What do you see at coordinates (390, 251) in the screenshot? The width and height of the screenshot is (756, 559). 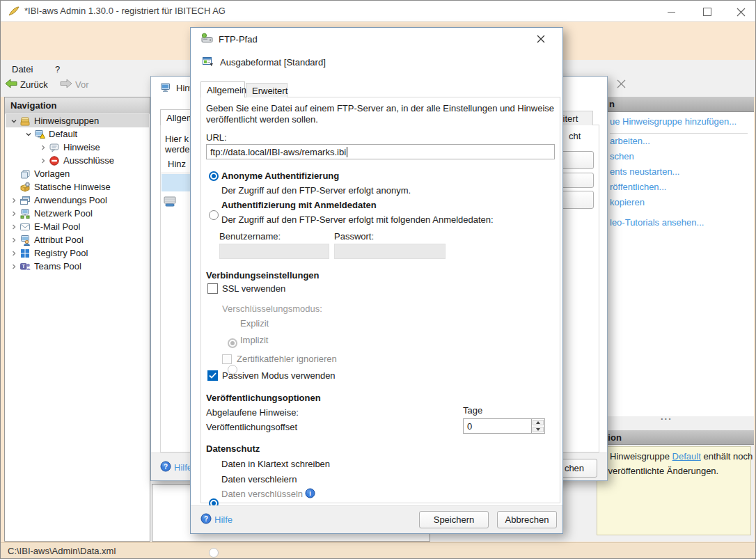 I see `password-input` at bounding box center [390, 251].